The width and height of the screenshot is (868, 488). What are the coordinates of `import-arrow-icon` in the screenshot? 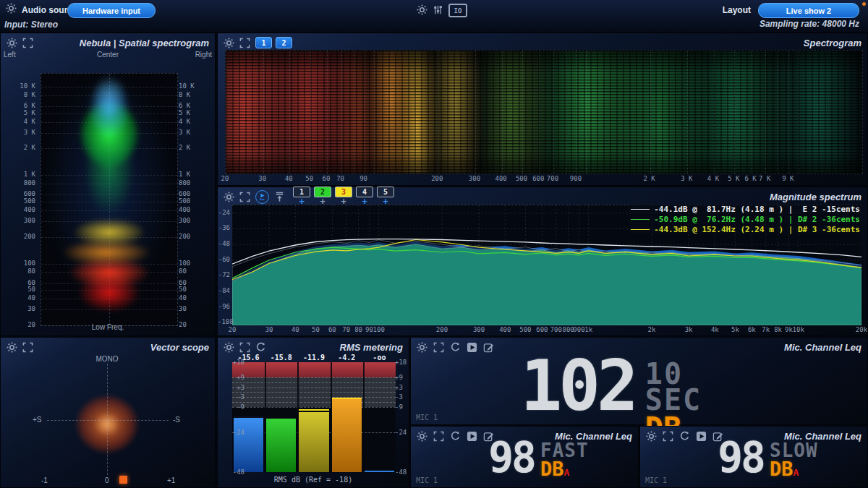 It's located at (279, 197).